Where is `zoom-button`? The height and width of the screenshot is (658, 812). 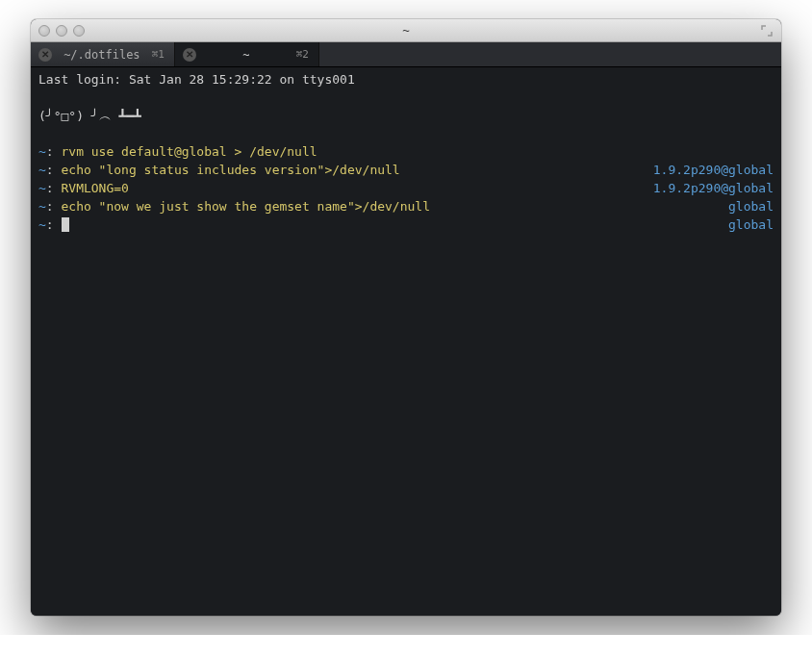 zoom-button is located at coordinates (79, 31).